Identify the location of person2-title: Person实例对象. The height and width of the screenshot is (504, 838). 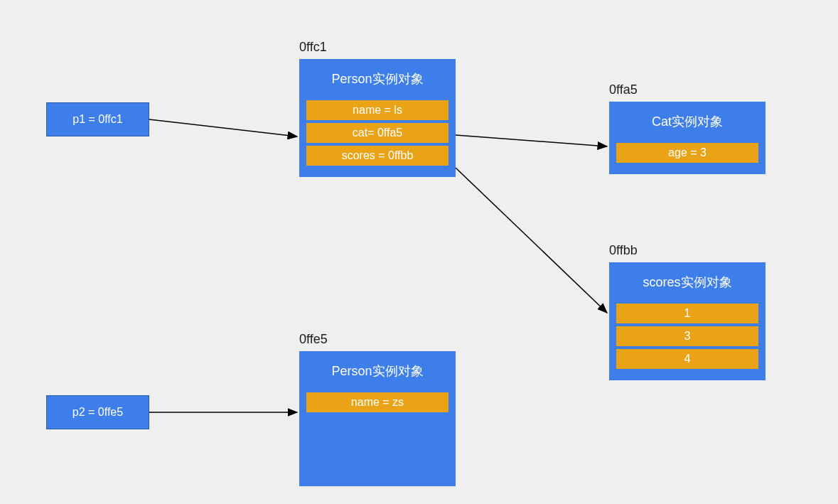
(377, 373).